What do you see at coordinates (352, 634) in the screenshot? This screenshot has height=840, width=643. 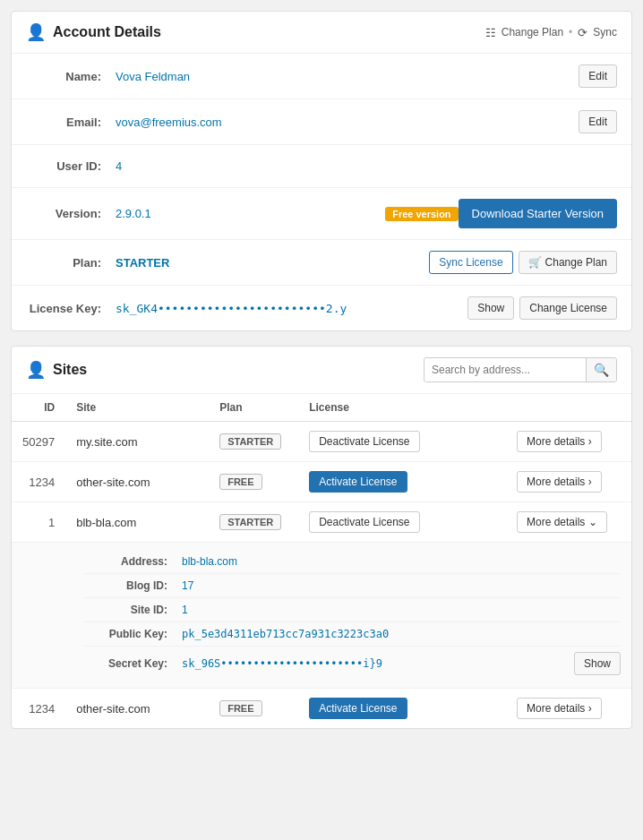 I see `detail-pubkey-row: Public Key: pk_5e3d4311eb713cc7a931c3223…` at bounding box center [352, 634].